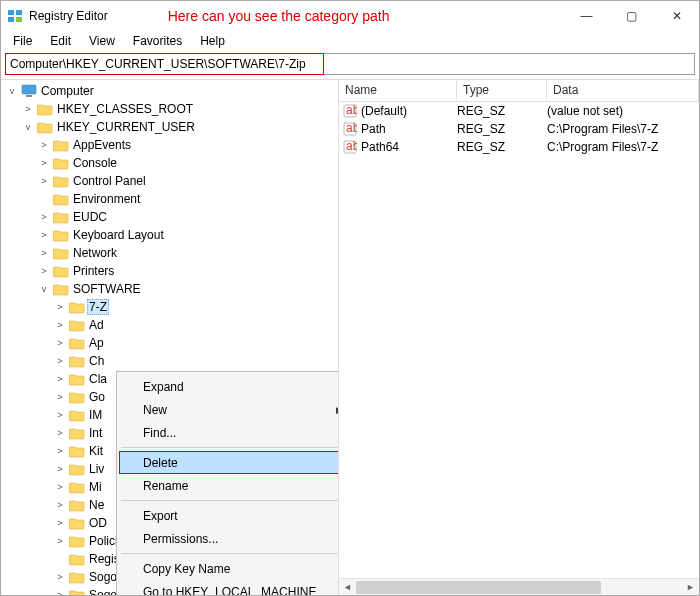 This screenshot has width=700, height=596. I want to click on scroll-right-button: ►, so click(690, 588).